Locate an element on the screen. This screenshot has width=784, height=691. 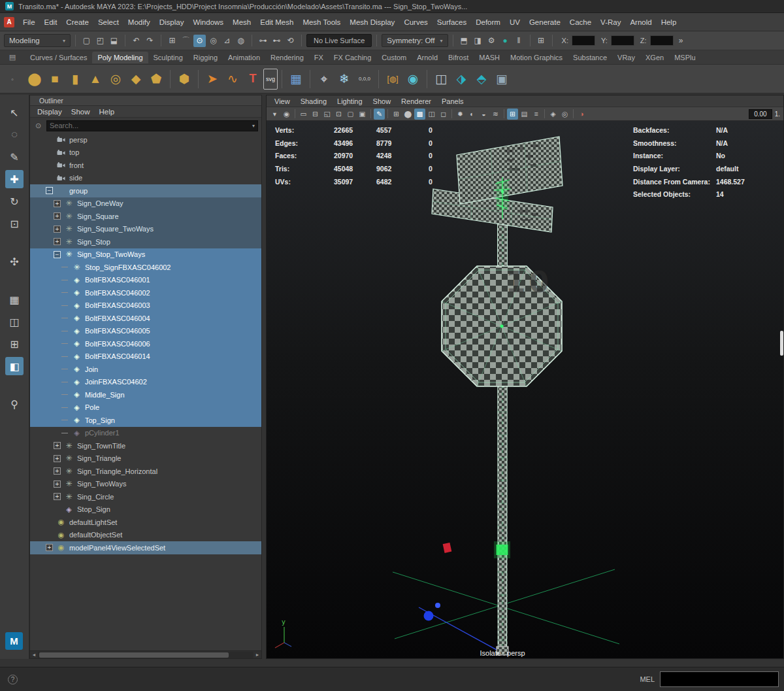
outliner-item-boltfbxasc046014: ◈BoltFBXASC046014 is located at coordinates (146, 357).